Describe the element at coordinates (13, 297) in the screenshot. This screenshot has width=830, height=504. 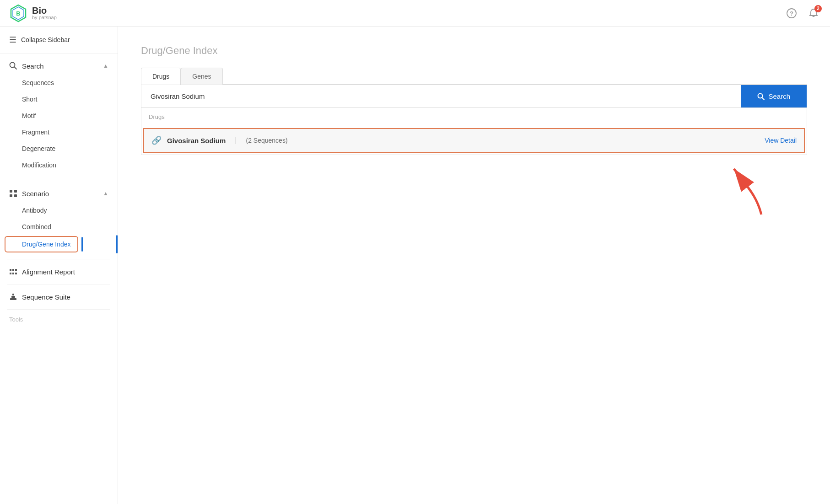
I see `sequence-suite-icon` at that location.